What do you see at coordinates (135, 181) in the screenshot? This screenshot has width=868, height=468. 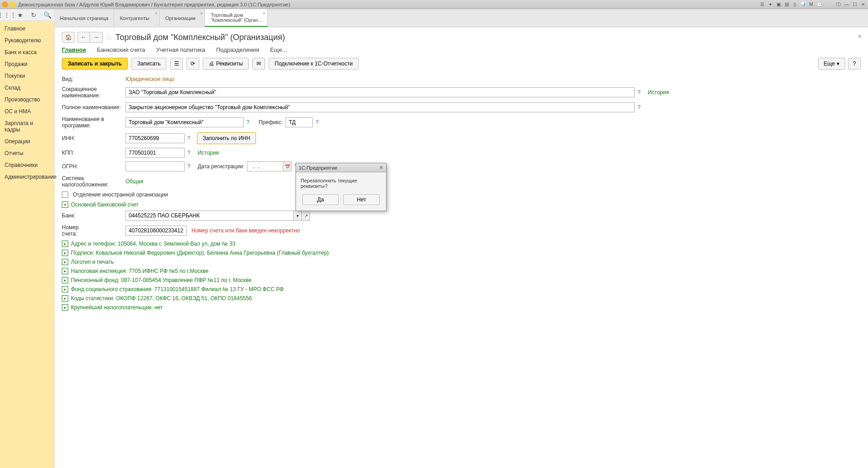 I see `tax-link: Общая` at bounding box center [135, 181].